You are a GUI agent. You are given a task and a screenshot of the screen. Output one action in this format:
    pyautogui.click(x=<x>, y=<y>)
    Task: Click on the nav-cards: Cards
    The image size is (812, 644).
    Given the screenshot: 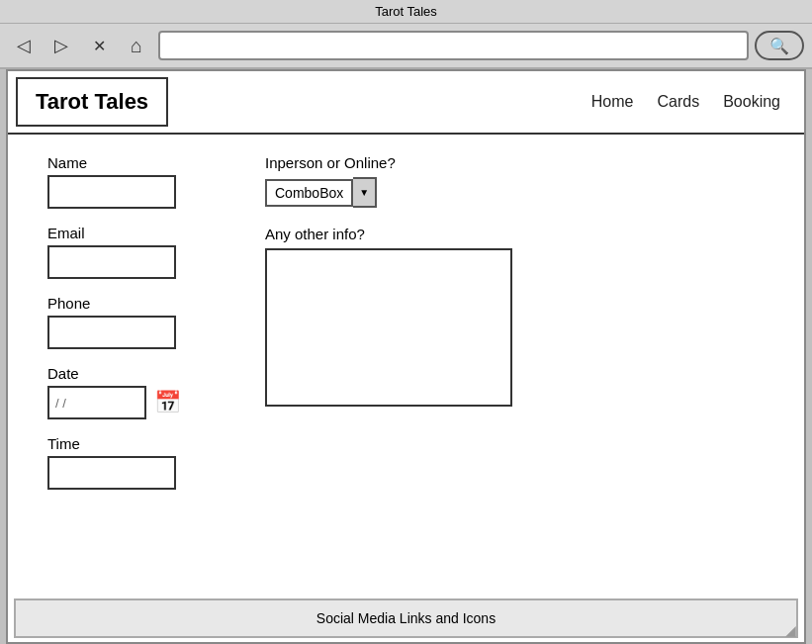 What is the action you would take?
    pyautogui.click(x=678, y=102)
    